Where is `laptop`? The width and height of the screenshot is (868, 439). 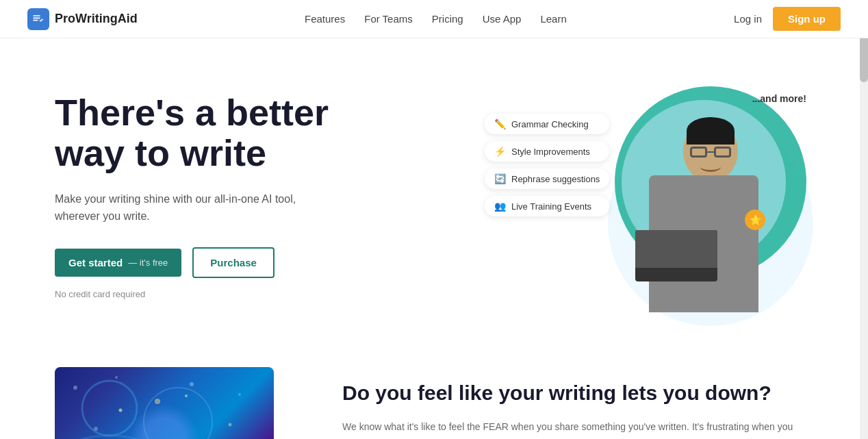
laptop is located at coordinates (676, 256).